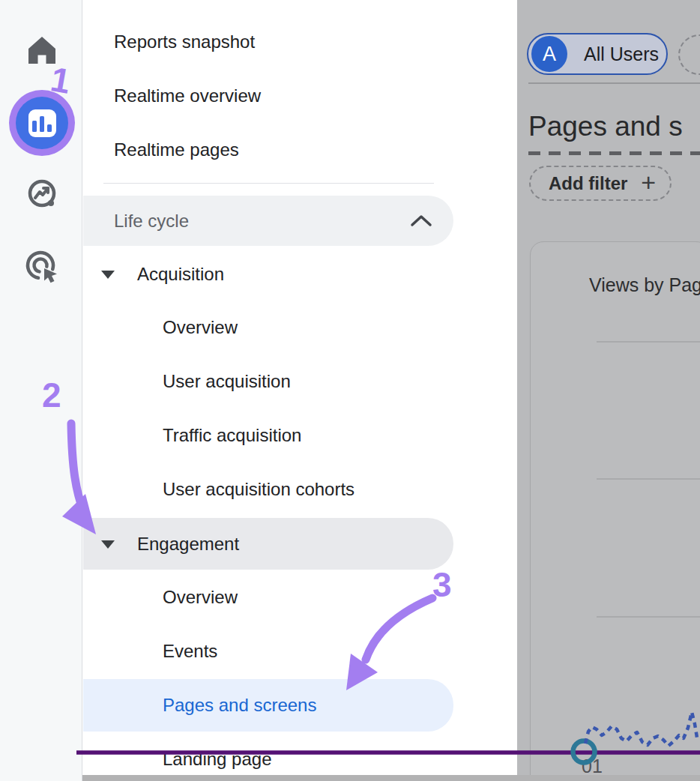 The height and width of the screenshot is (781, 700). Describe the element at coordinates (151, 221) in the screenshot. I see `section-label: Life cycle` at that location.